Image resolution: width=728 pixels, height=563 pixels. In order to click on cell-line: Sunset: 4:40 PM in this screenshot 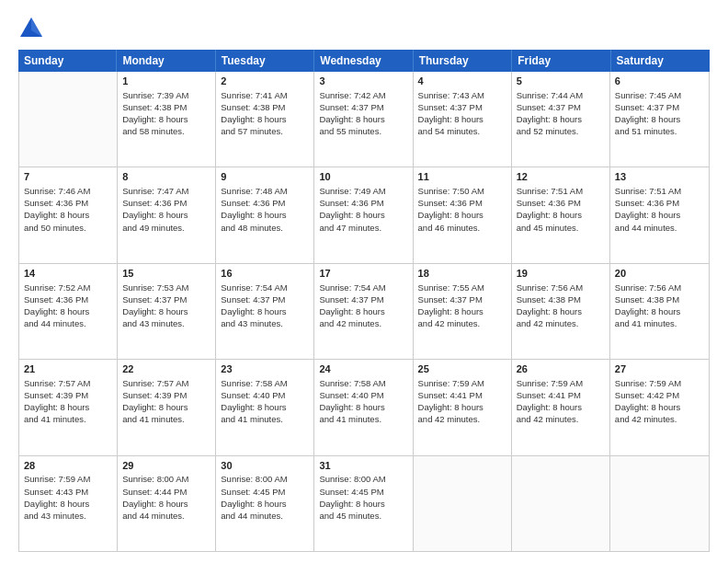, I will do `click(363, 396)`.